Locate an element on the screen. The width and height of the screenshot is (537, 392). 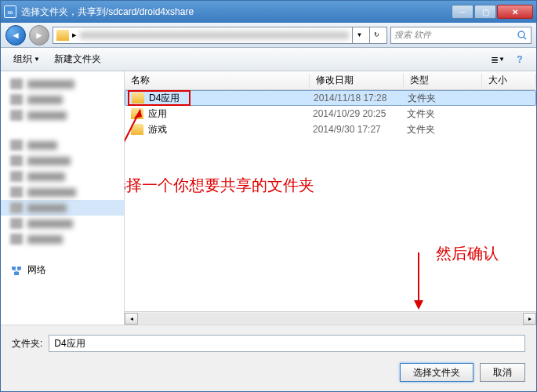
folder-name-input is located at coordinates (287, 343).